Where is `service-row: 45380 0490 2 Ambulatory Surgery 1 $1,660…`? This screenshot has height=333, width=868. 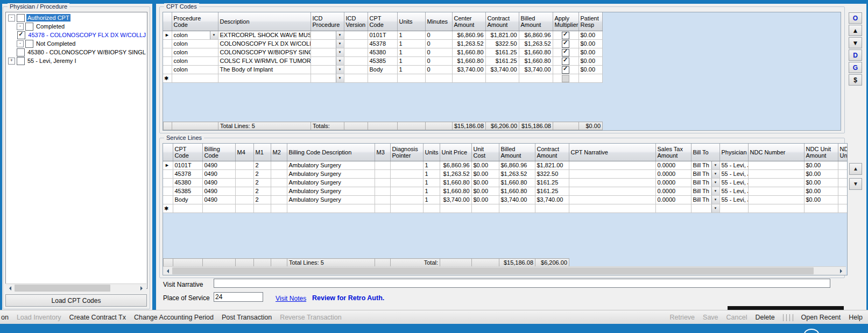
service-row: 45380 0490 2 Ambulatory Surgery 1 $1,660… is located at coordinates (505, 183).